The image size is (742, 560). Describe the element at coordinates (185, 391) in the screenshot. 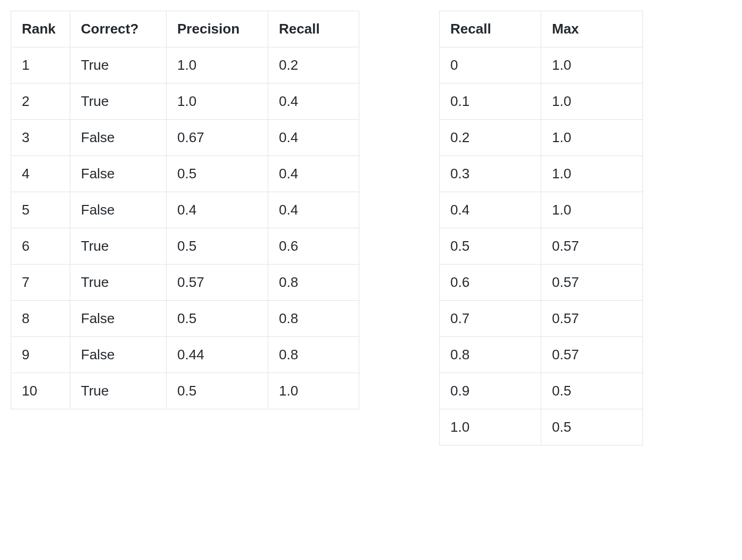

I see `table-row: 10 True 0.5 1.0` at that location.